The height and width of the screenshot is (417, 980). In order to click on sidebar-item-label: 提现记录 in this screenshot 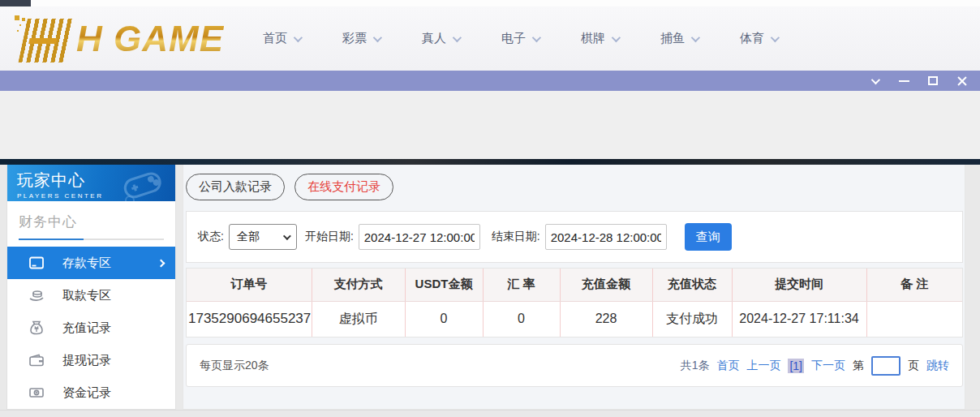, I will do `click(87, 360)`.